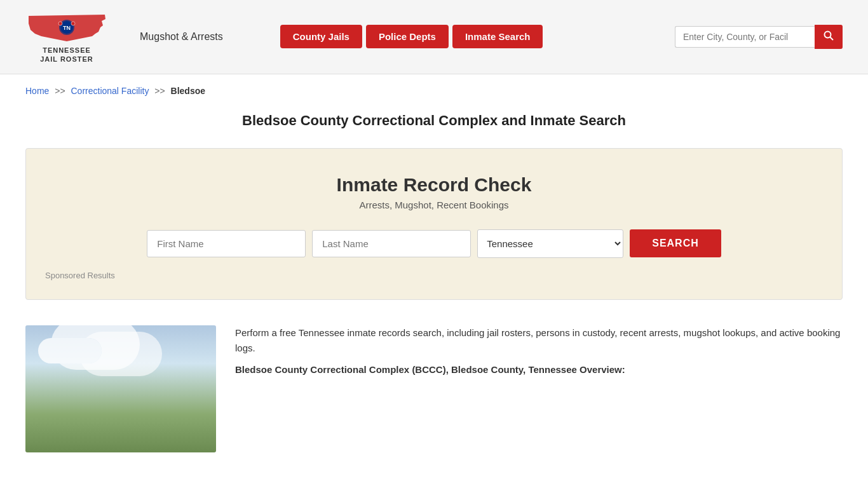 This screenshot has width=868, height=488. What do you see at coordinates (829, 37) in the screenshot?
I see `header-search-button` at bounding box center [829, 37].